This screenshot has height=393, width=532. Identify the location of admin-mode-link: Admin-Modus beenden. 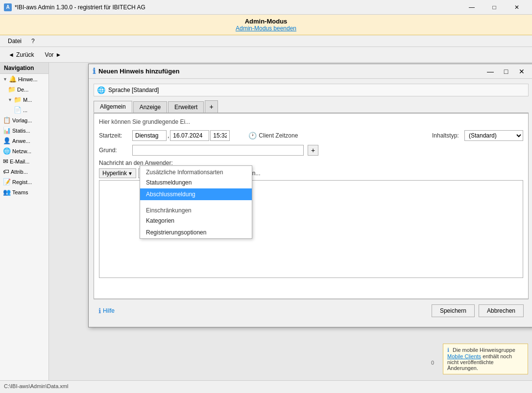
(266, 28).